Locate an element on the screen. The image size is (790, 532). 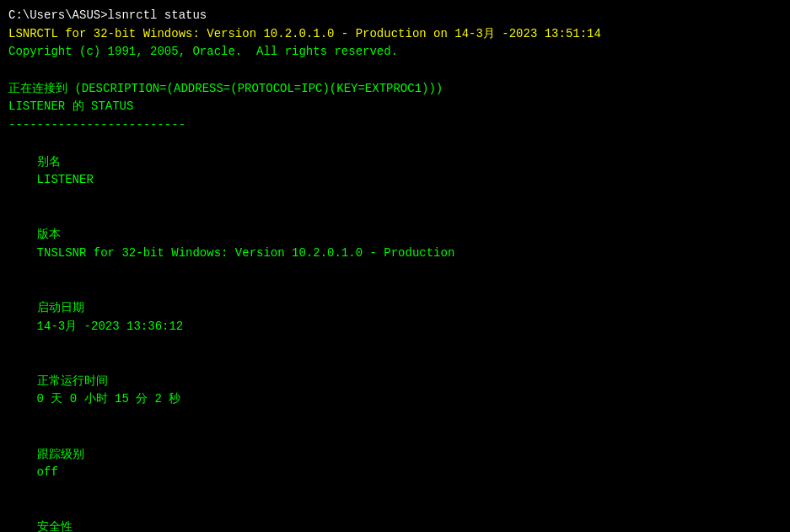
uptime-value: 0 天 0 小时 15 分 2 秒 is located at coordinates (110, 399).